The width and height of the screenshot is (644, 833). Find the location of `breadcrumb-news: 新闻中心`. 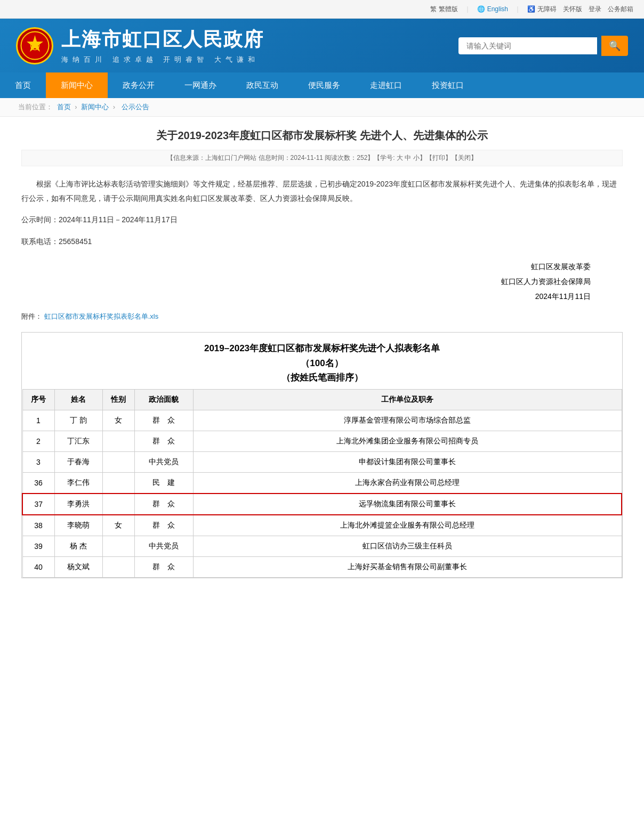

breadcrumb-news: 新闻中心 is located at coordinates (95, 107).